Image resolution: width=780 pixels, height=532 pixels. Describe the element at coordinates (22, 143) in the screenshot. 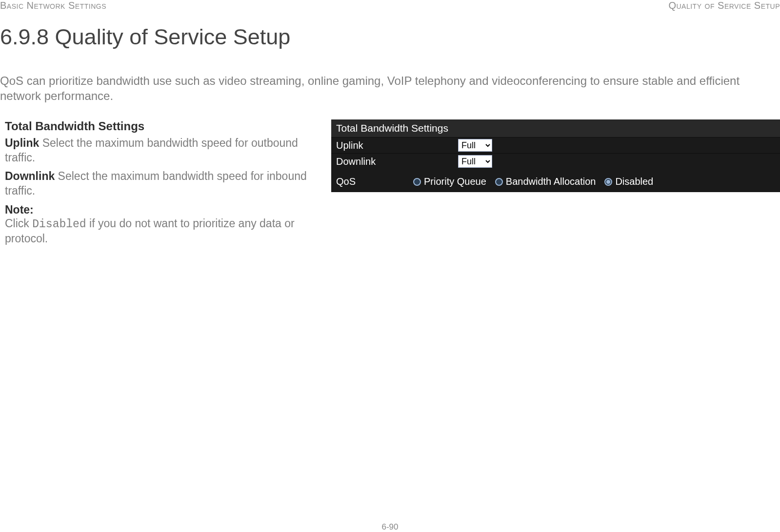

I see `uplink-term: Uplink` at that location.